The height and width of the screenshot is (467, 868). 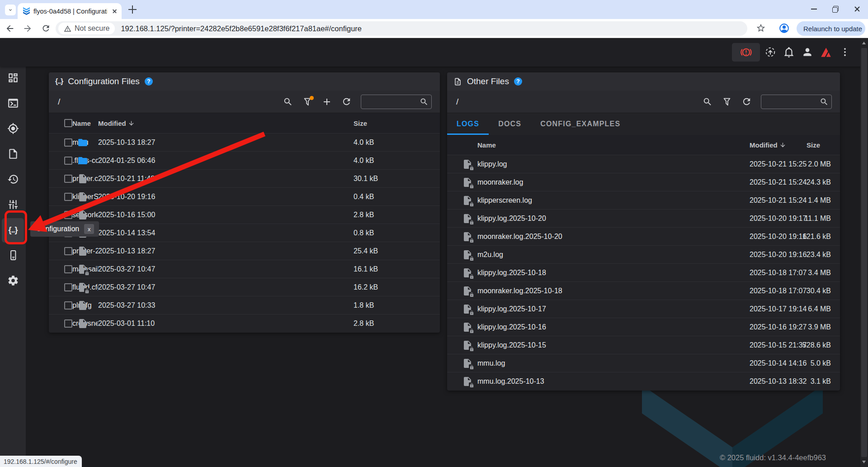 I want to click on file-row: printer-20251013_182707.cfg-old 2025-10-…, so click(x=244, y=251).